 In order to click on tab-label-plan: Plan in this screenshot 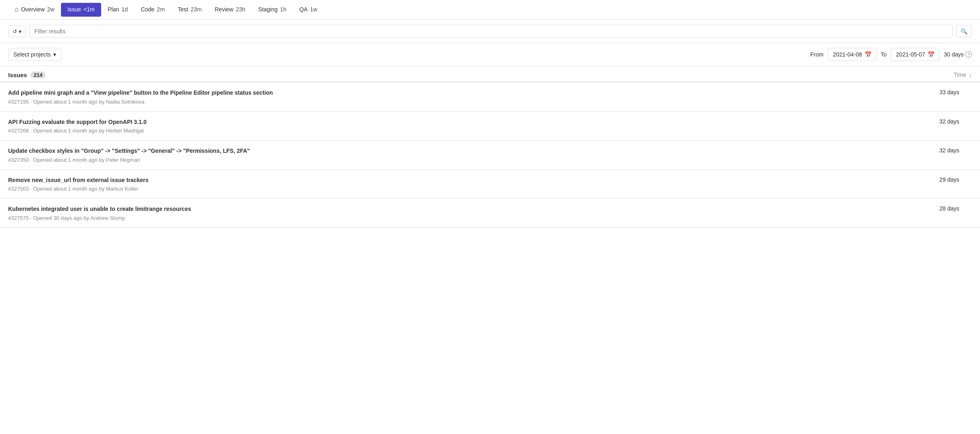, I will do `click(113, 9)`.